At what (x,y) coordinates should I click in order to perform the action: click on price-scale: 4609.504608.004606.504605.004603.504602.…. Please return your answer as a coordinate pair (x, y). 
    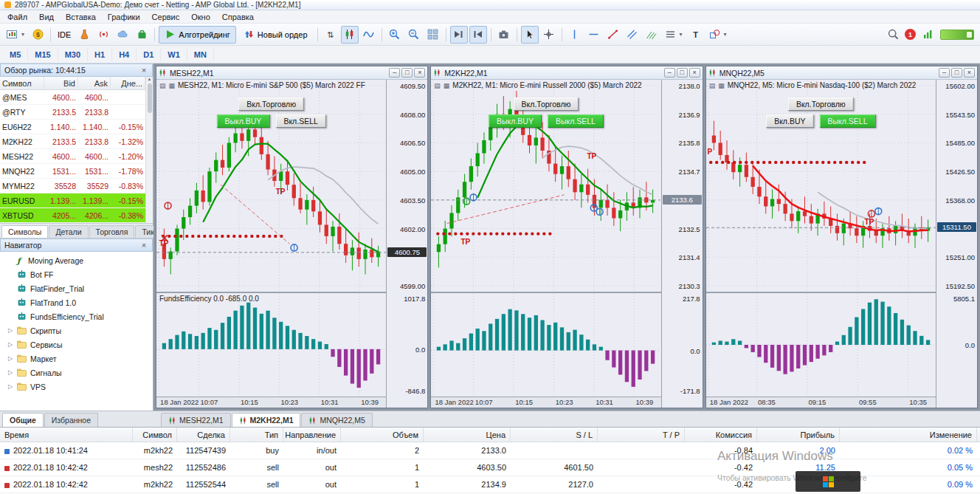
    Looking at the image, I should click on (407, 244).